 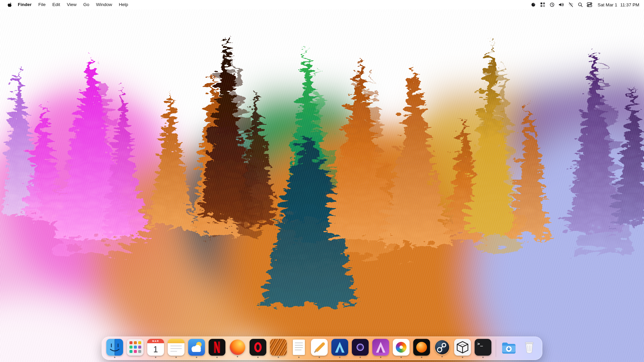 What do you see at coordinates (217, 349) in the screenshot?
I see `dock-item-netflix` at bounding box center [217, 349].